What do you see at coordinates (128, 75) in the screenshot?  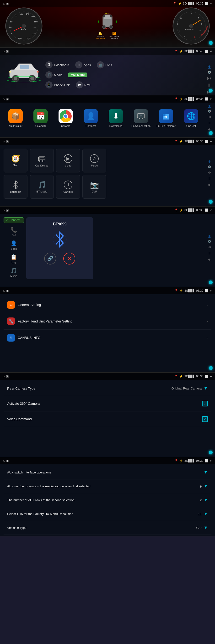 I see `mmi-menu-grid: 🎛 Dashboard ⊞ Apps 📹 DVR 🎵 Media` at bounding box center [128, 75].